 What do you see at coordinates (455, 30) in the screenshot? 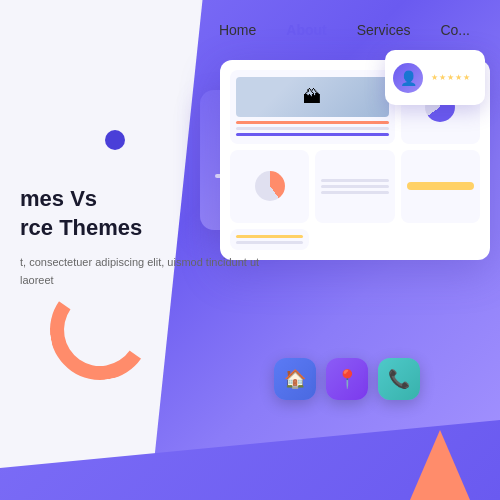
I see `nav-item-contact: Co...` at bounding box center [455, 30].